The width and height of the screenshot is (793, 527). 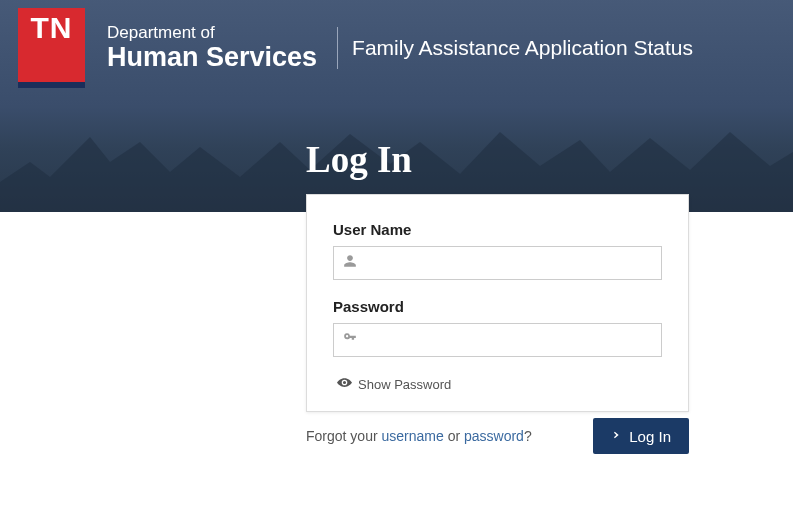 What do you see at coordinates (52, 48) in the screenshot?
I see `logo-state-mark: TN` at bounding box center [52, 48].